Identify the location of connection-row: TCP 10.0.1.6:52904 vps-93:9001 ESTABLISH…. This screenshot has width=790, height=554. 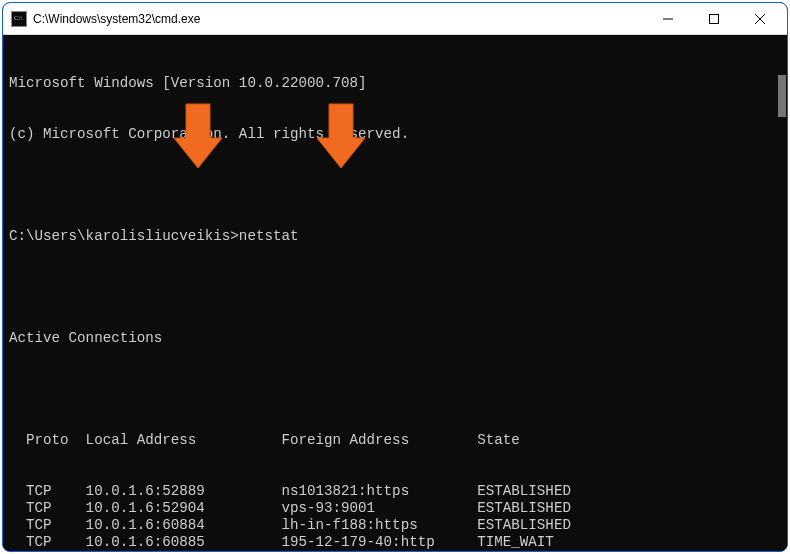
(395, 508).